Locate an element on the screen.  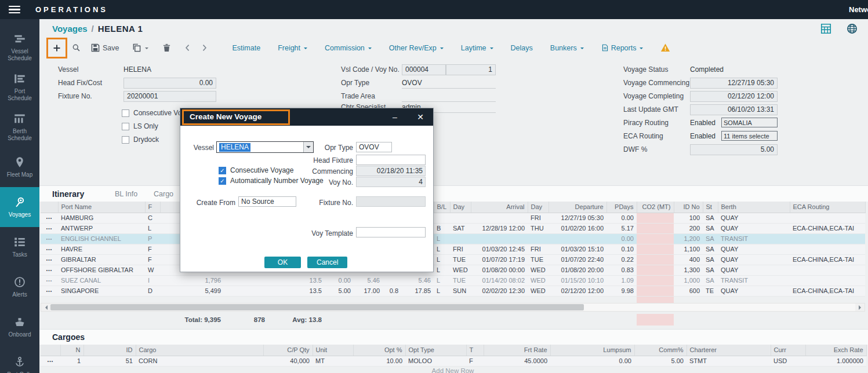
itinerary-row: •••SUEZ CANALI1,79613.50.005.465.46LTUE0… is located at coordinates (453, 280).